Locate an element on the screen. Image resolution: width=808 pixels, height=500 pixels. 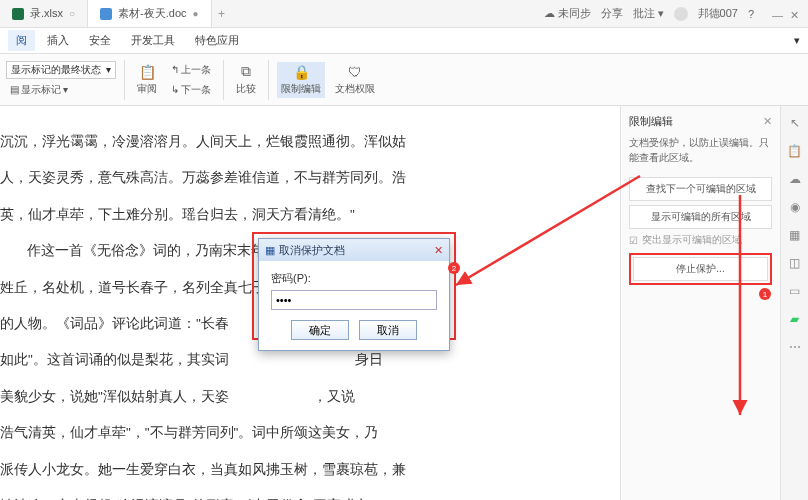
titlebar-right: ☁未同步 分享 批注▾ 邦德007 ? — ✕ is located at coordinates (676, 14).